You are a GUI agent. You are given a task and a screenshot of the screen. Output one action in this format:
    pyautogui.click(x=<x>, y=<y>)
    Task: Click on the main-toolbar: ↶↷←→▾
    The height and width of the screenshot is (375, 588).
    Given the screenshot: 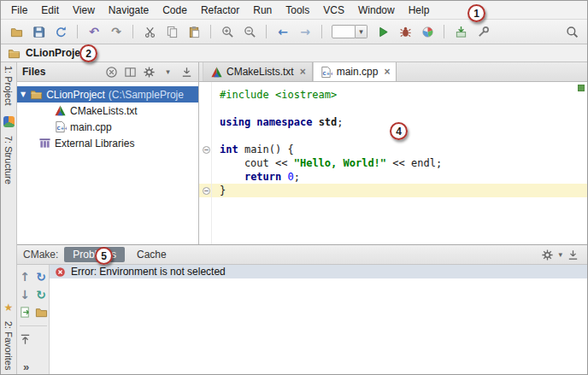 What is the action you would take?
    pyautogui.click(x=294, y=32)
    